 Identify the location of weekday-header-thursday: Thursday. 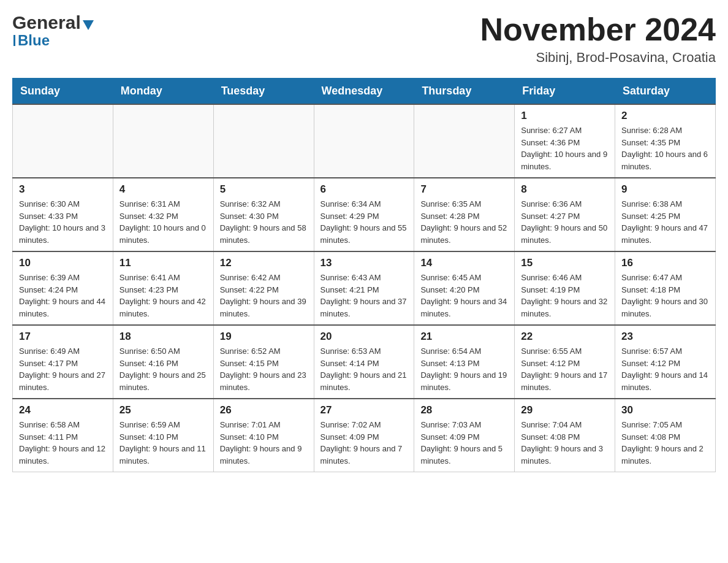
(464, 92).